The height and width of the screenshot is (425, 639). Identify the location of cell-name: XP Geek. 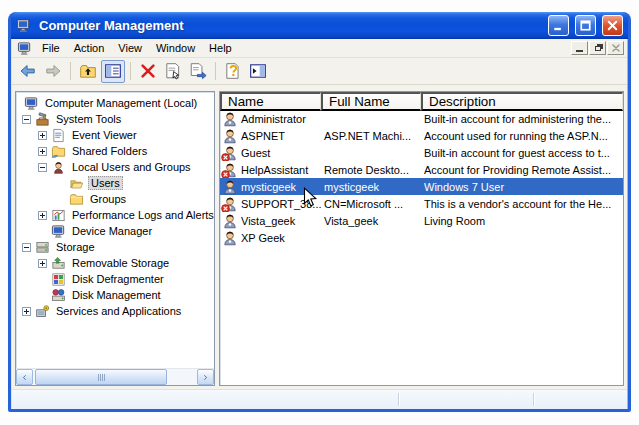
(263, 238).